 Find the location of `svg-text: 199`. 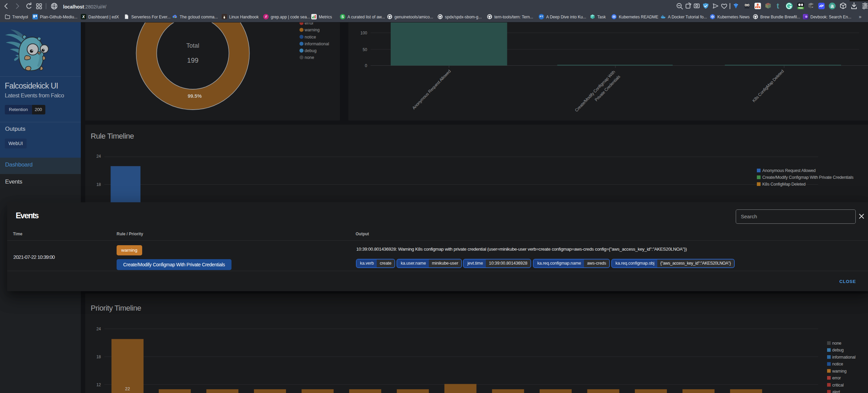

svg-text: 199 is located at coordinates (193, 60).